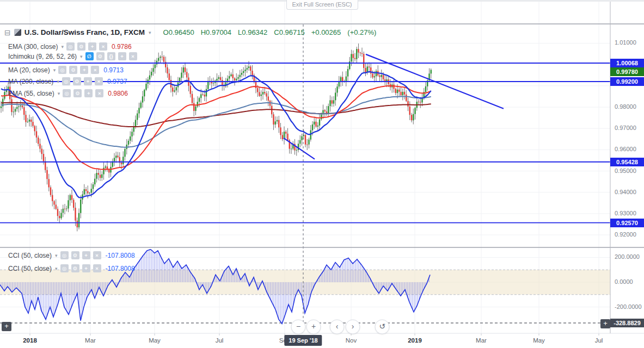  I want to click on price-axis-label: 0.94000, so click(625, 192).